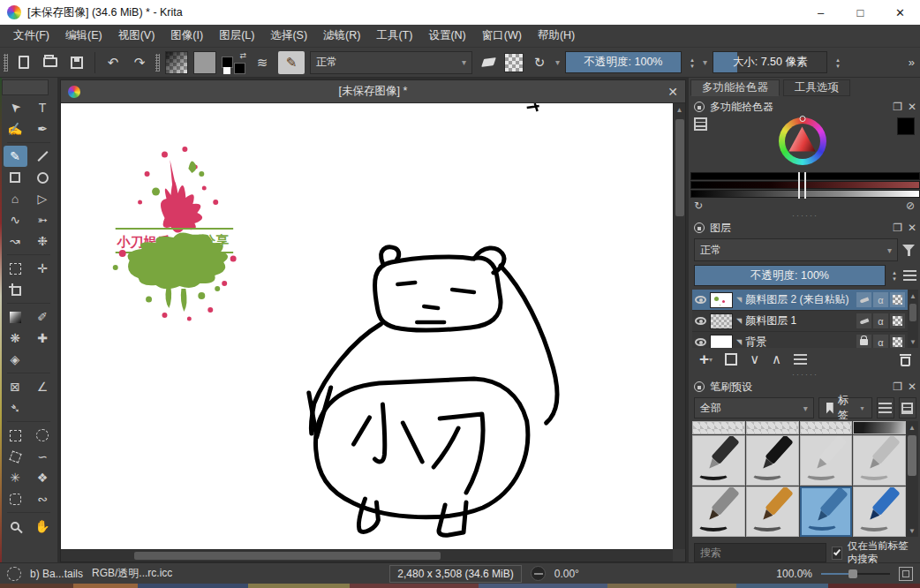  Describe the element at coordinates (16, 499) in the screenshot. I see `bezier-select-tool` at that location.